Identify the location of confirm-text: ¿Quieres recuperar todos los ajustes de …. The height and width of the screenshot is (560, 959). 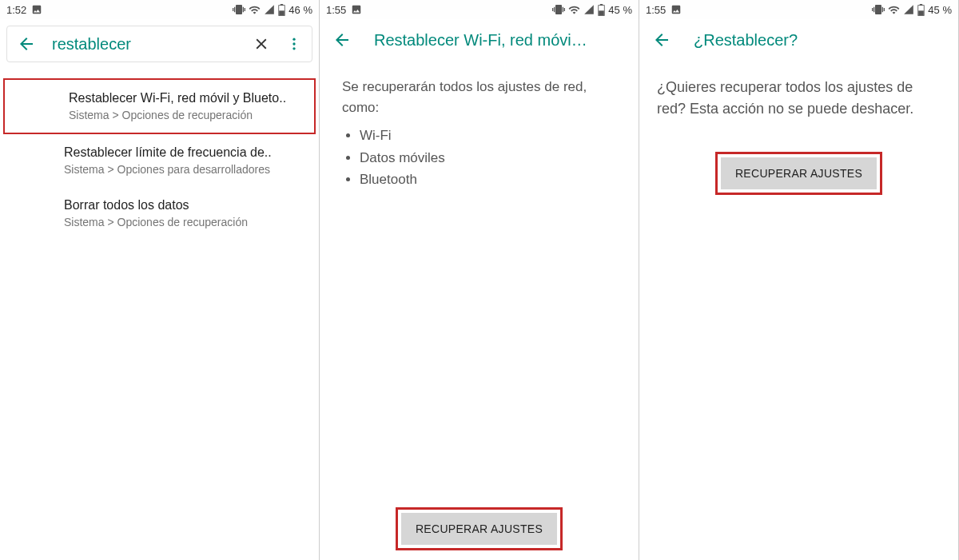
(799, 98).